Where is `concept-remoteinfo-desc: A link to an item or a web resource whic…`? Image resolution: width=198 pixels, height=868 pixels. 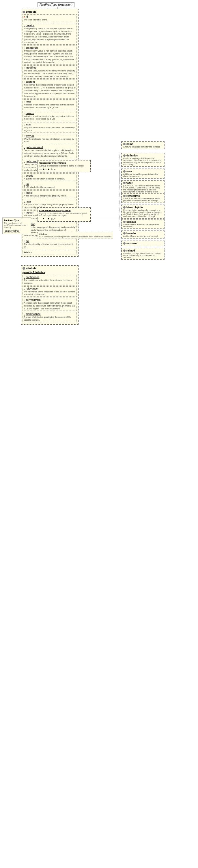 concept-remoteinfo-desc: A link to an item or a web resource whic… is located at coordinates (143, 199).